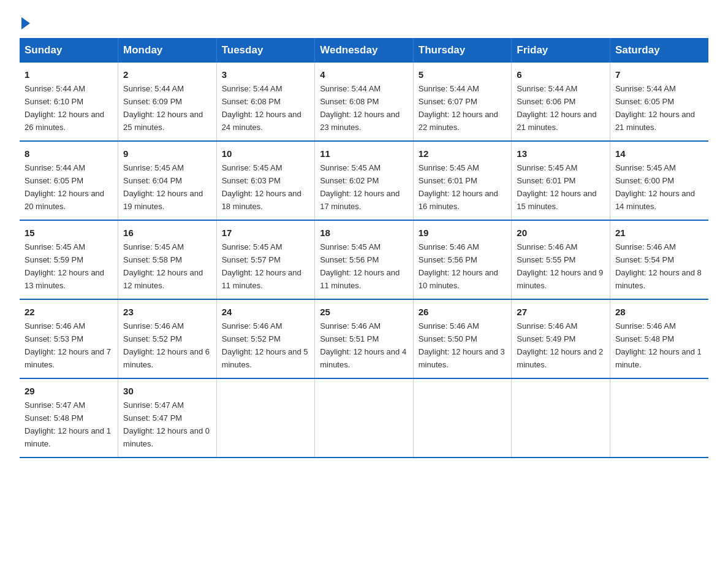  I want to click on day-number: 10, so click(266, 153).